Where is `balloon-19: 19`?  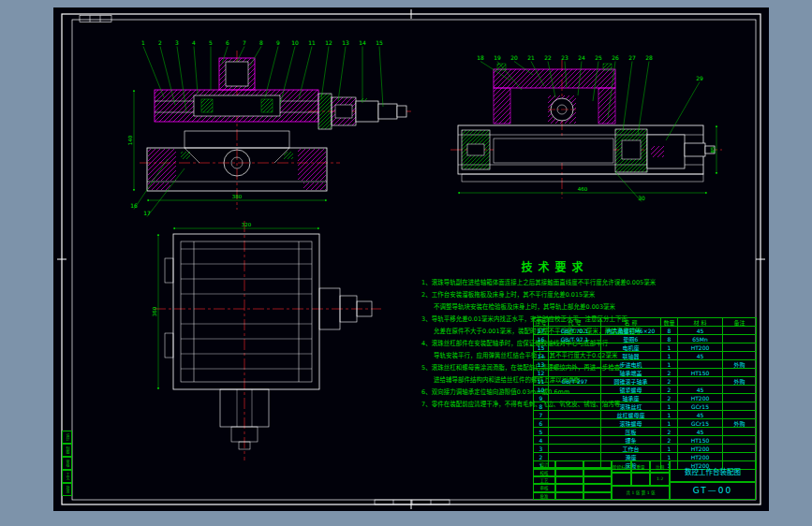 balloon-19: 19 is located at coordinates (497, 58).